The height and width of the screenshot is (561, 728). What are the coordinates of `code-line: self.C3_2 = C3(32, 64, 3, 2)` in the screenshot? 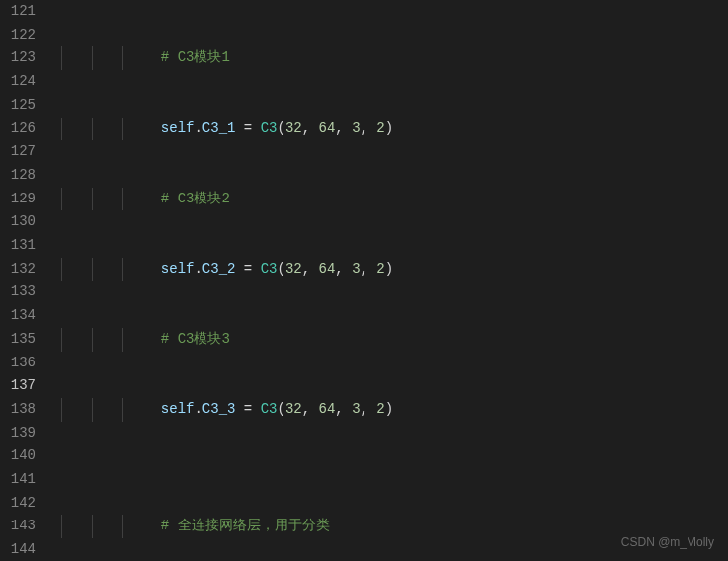 It's located at (393, 270).